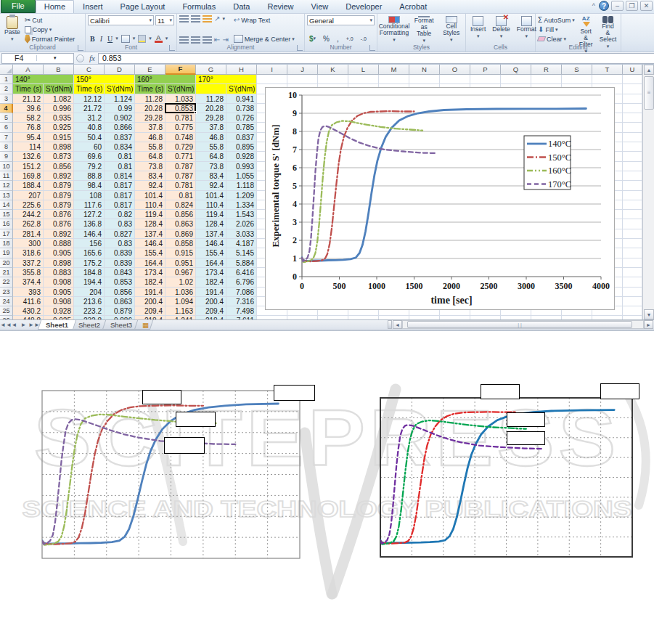  What do you see at coordinates (242, 128) in the screenshot?
I see `cell: 0.785` at bounding box center [242, 128].